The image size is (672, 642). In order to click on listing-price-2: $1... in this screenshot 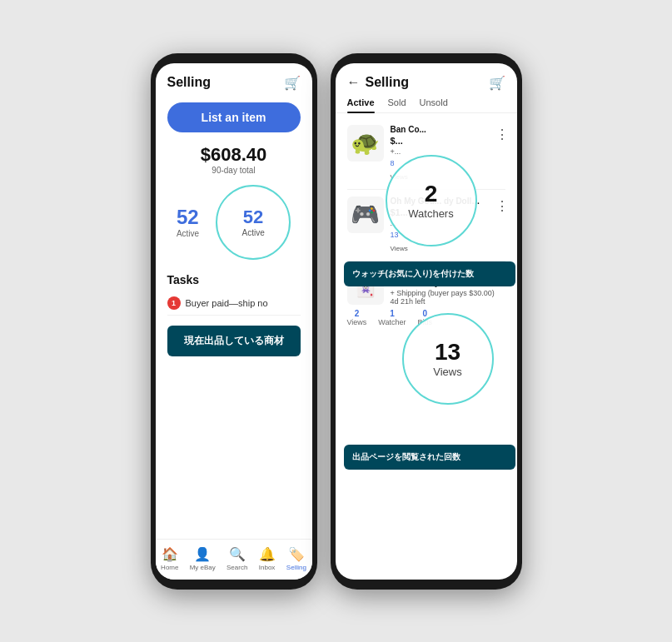, I will do `click(448, 212)`.